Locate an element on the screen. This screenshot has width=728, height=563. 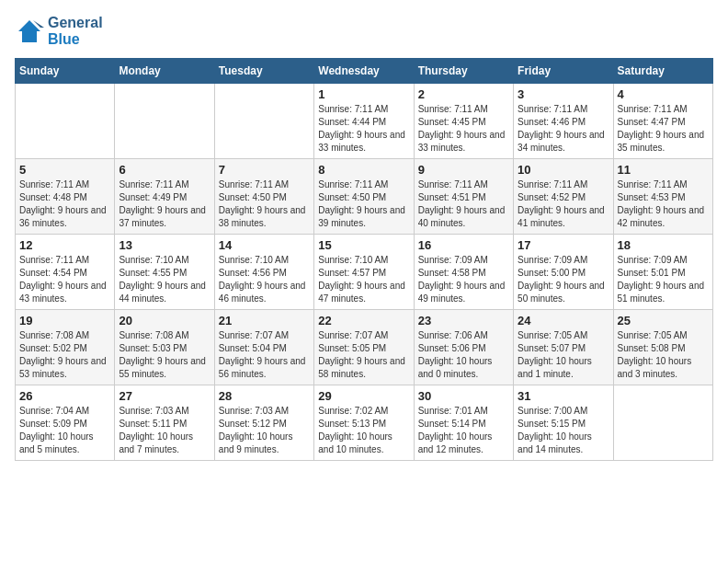
day-info: Sunrise: 7:08 AM Sunset: 5:03 PM Dayligh… is located at coordinates (164, 355).